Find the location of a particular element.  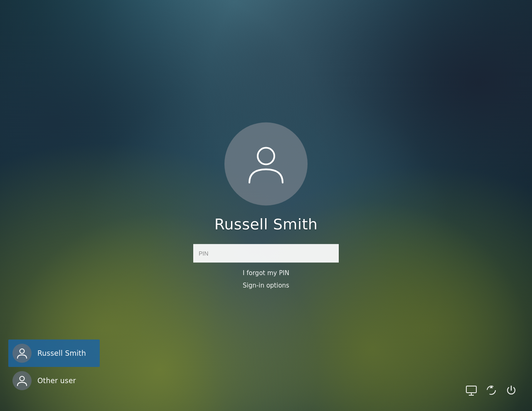

forgot-pin-link: I forgot my PIN is located at coordinates (266, 273).